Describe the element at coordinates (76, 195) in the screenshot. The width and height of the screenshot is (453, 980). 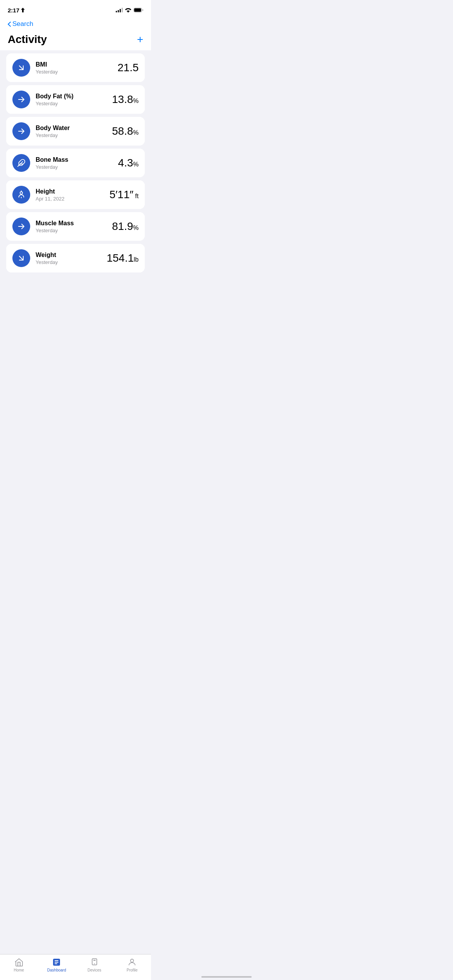
I see `item-card-height: Height Apr 11, 2022 5′11″ ft` at that location.